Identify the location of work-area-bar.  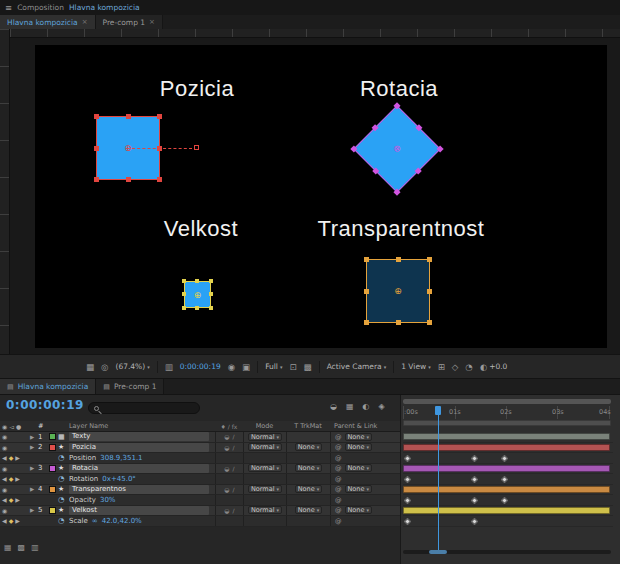
(507, 423).